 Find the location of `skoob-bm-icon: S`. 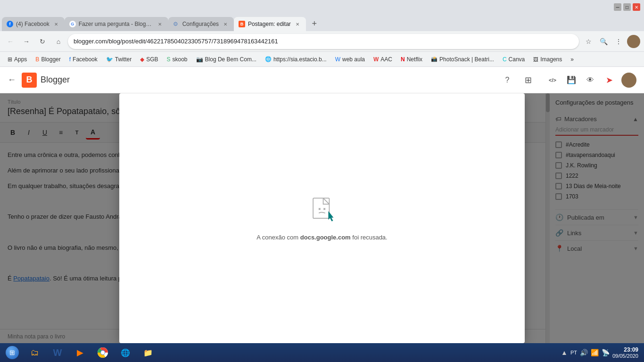

skoob-bm-icon: S is located at coordinates (168, 59).